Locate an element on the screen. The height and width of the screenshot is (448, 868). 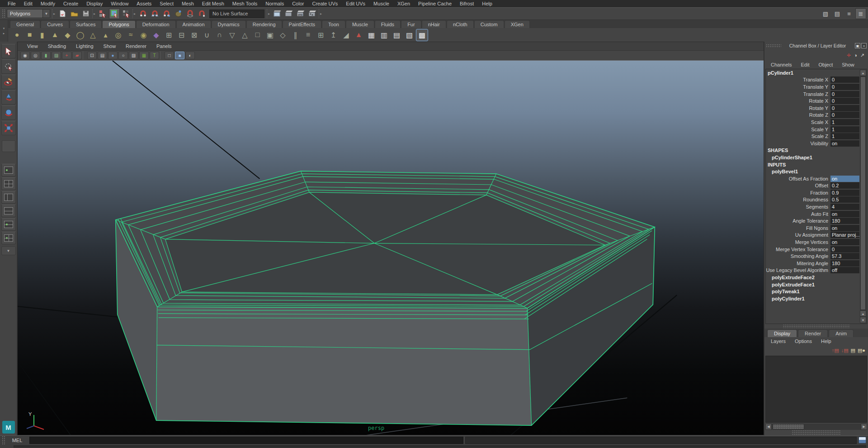
menu-item: Edit is located at coordinates (28, 4).